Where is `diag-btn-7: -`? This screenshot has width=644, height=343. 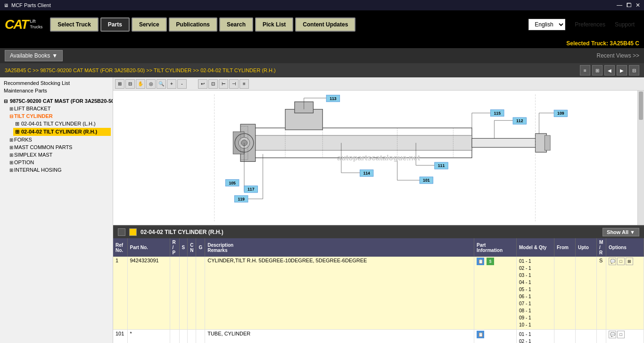
diag-btn-7: - is located at coordinates (182, 84).